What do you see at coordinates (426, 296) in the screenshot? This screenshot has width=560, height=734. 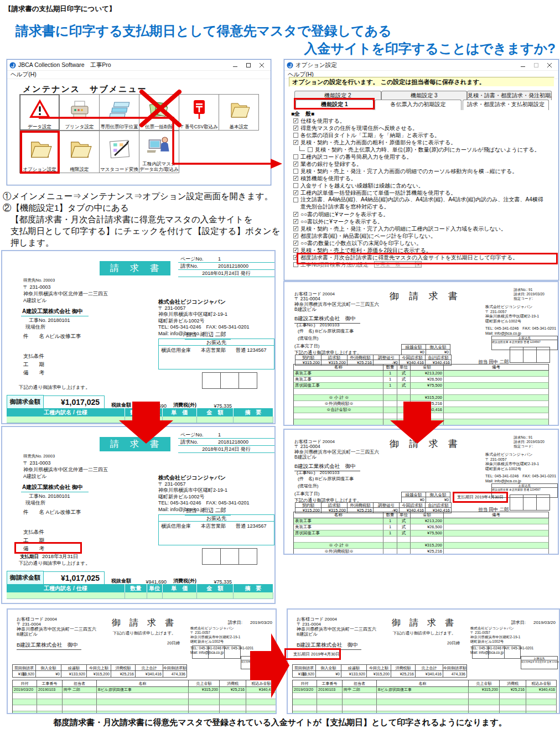 I see `invoice-title: 御 請 求 書` at bounding box center [426, 296].